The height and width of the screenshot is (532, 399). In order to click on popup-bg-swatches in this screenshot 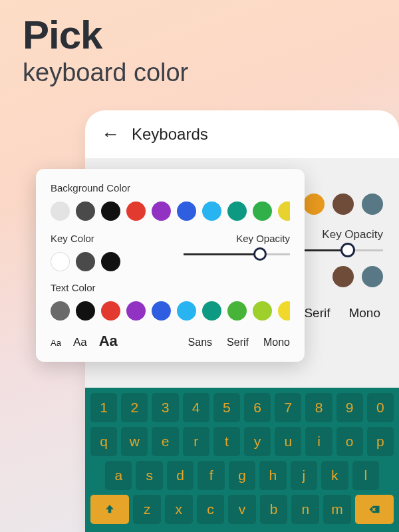, I will do `click(170, 211)`.